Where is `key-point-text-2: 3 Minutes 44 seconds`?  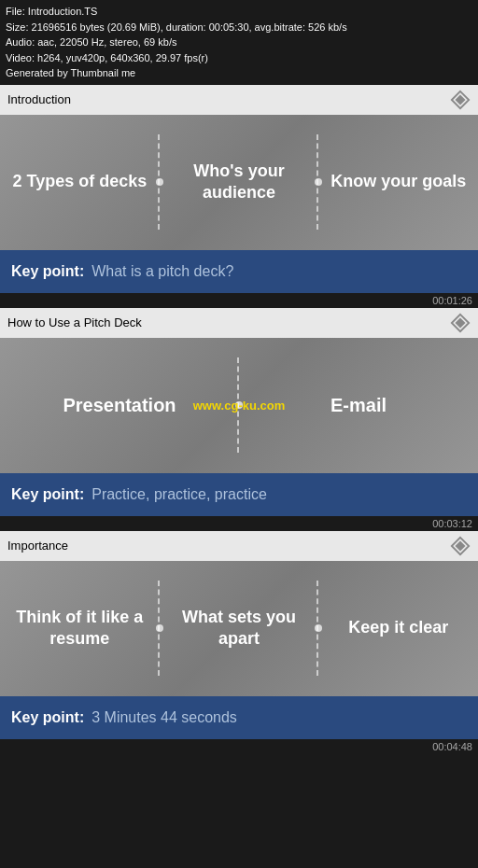
key-point-text-2: 3 Minutes 44 seconds is located at coordinates (164, 718).